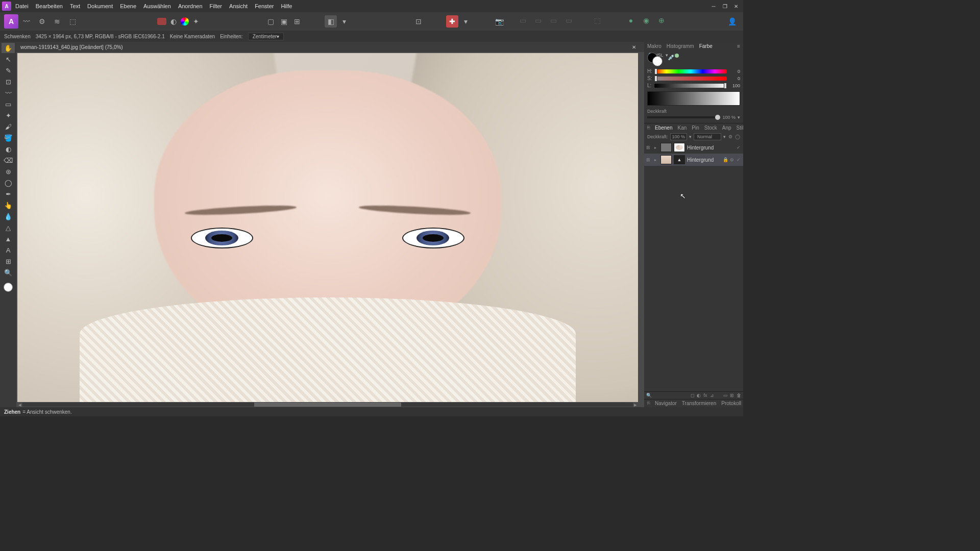 The image size is (980, 551). Describe the element at coordinates (684, 117) in the screenshot. I see `opacity-slider` at that location.